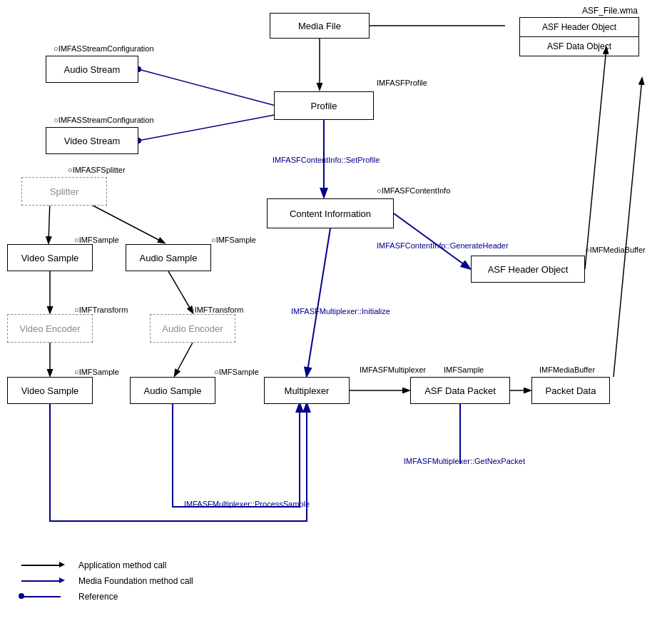 The width and height of the screenshot is (672, 636). I want to click on audio-sample-1-label: Audio Sample, so click(168, 258).